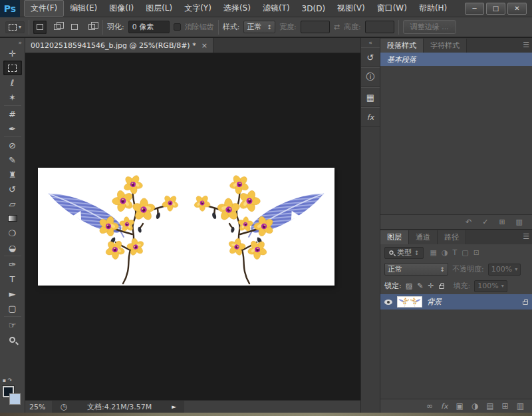  I want to click on link-layers-icon: ∞, so click(430, 406).